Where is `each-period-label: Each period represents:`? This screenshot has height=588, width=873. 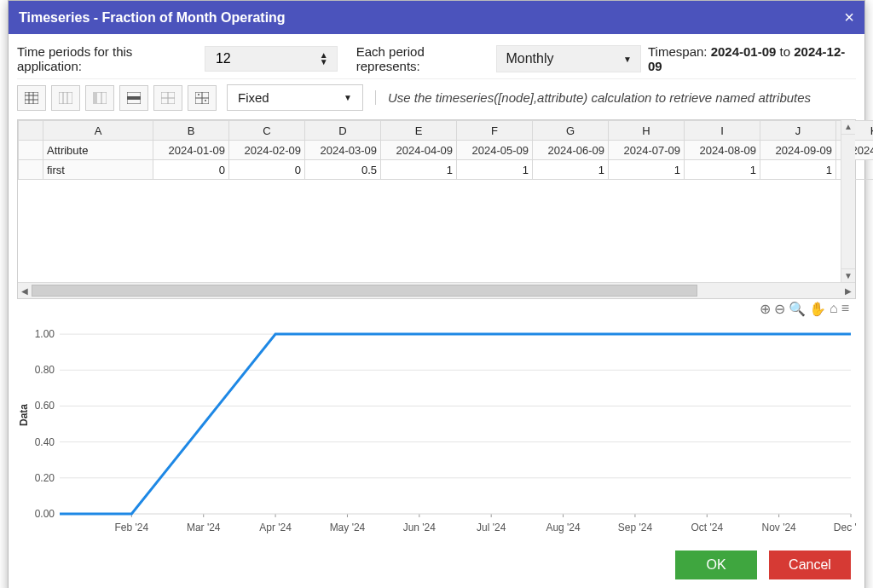
each-period-label: Each period represents: is located at coordinates (423, 59).